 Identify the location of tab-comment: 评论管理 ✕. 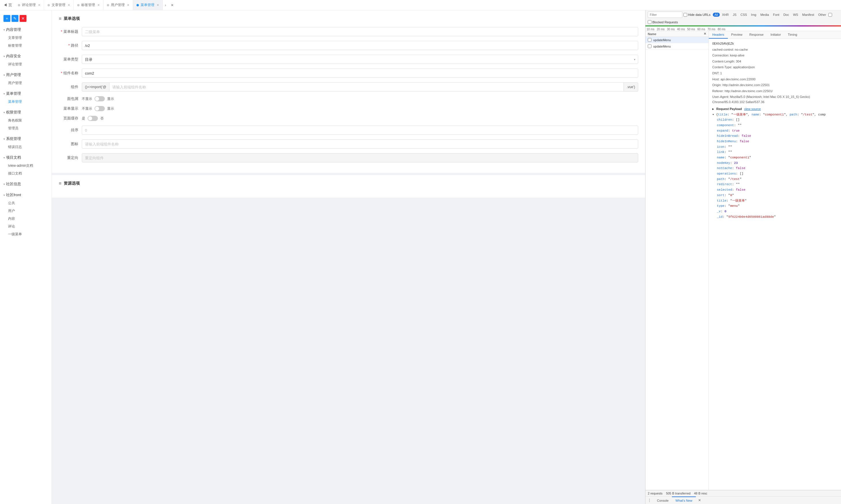
(29, 5).